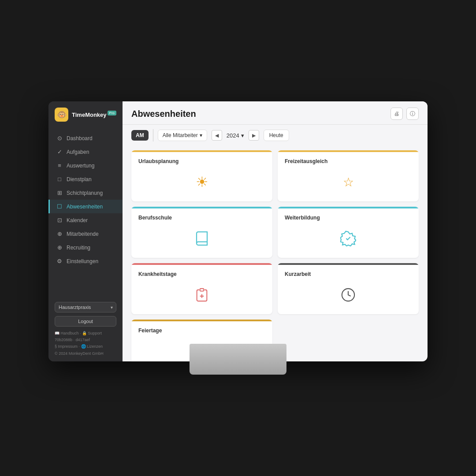 The height and width of the screenshot is (476, 476). Describe the element at coordinates (60, 234) in the screenshot. I see `mitarbeitende-icon: ⊕` at that location.